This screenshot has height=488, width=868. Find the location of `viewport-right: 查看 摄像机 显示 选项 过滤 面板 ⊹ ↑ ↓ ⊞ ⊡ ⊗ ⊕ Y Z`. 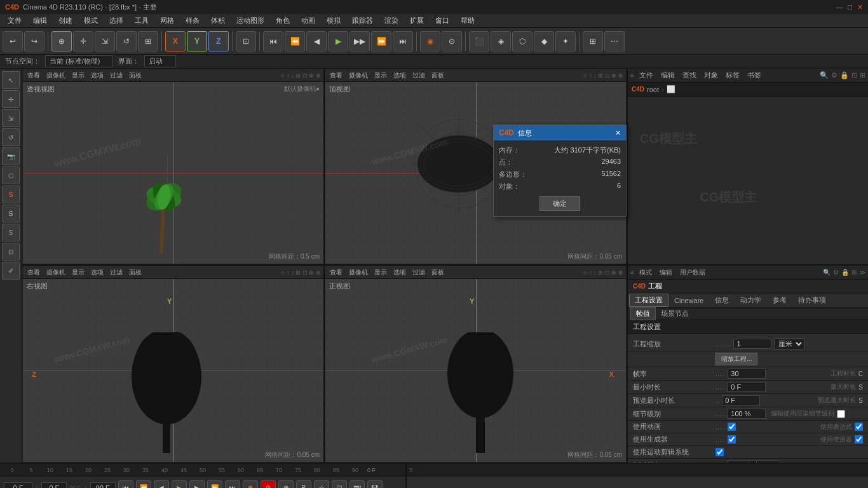

viewport-right: 查看 摄像机 显示 选项 过滤 面板 ⊹ ↑ ↓ ⊞ ⊡ ⊗ ⊕ Y Z is located at coordinates (173, 364).